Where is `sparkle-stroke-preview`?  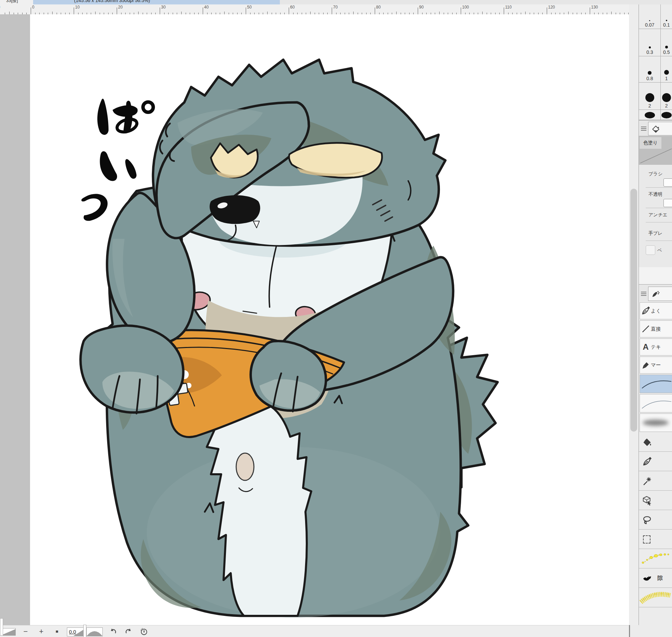
sparkle-stroke-preview is located at coordinates (655, 559).